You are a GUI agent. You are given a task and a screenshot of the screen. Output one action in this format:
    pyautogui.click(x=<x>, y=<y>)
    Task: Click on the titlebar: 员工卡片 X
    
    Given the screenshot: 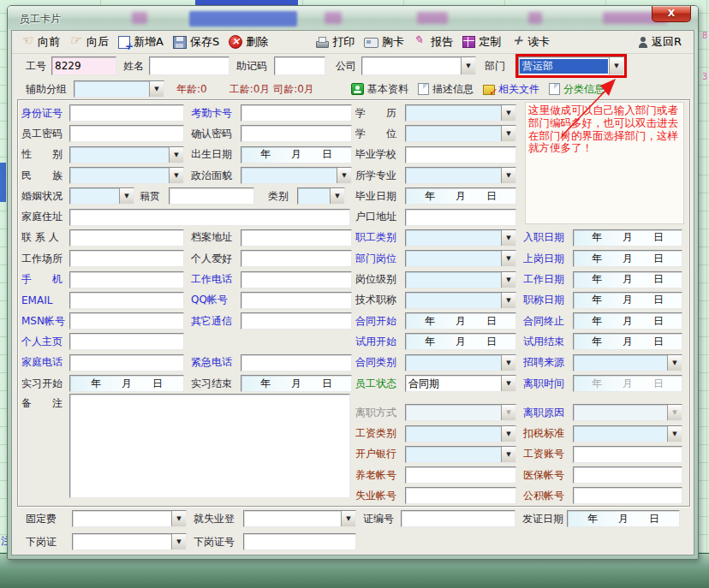 What is the action you would take?
    pyautogui.click(x=353, y=18)
    